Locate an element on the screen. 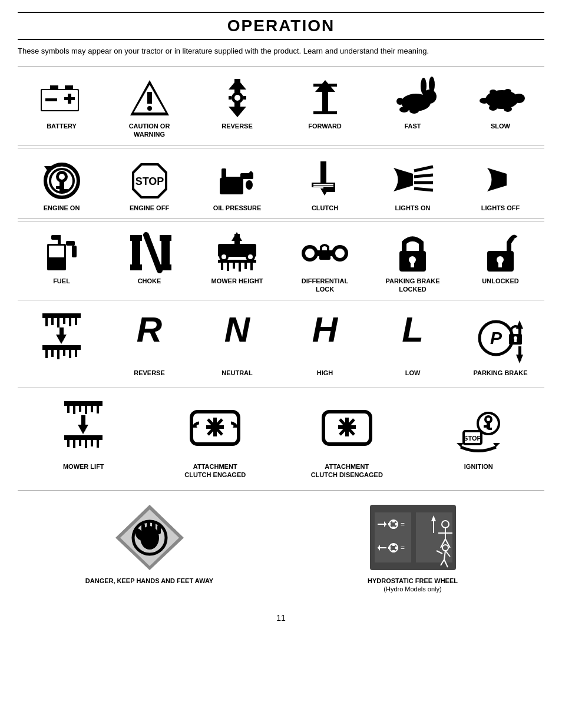 The width and height of the screenshot is (562, 728). fast-icon is located at coordinates (413, 98).